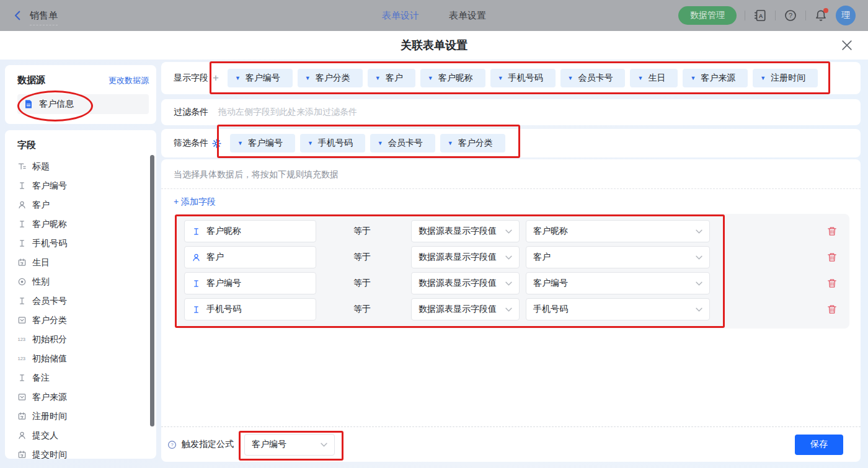 Image resolution: width=868 pixels, height=468 pixels. I want to click on field-tag: ▼生日, so click(653, 78).